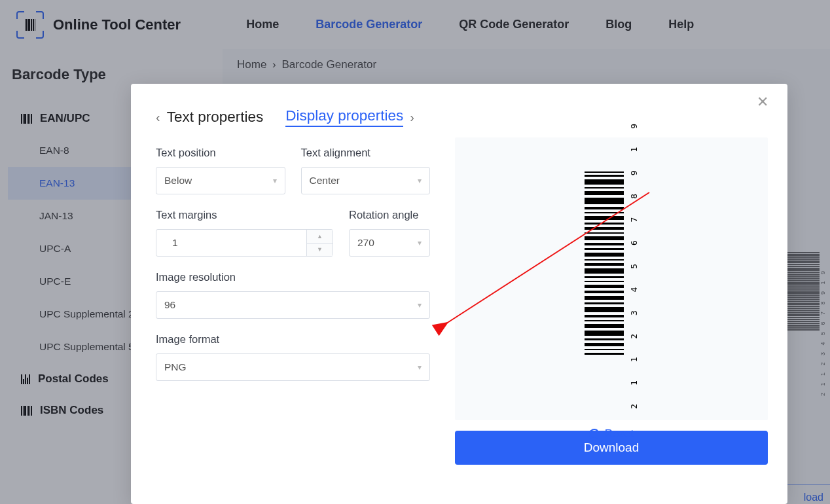 The image size is (830, 504). I want to click on barcode-digits: 2 1 1 2 3 4 5 6 7 8 9 1 9, so click(634, 263).